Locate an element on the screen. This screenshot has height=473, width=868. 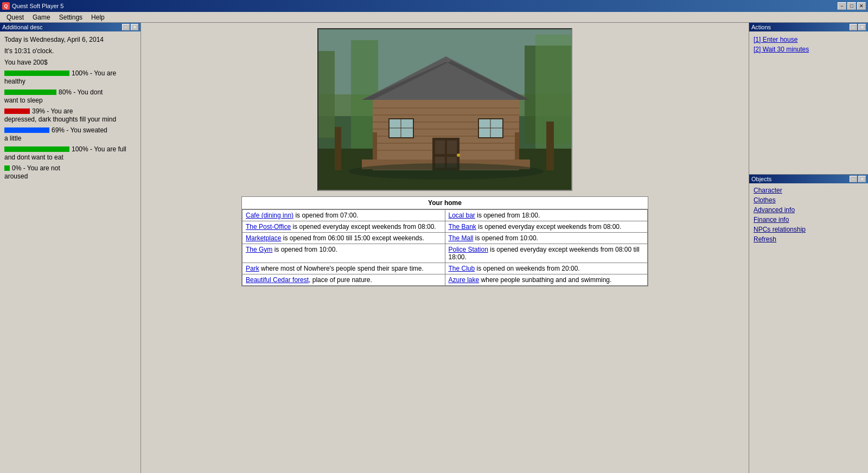
objects-list: CharacterClothesAdvanced infoFinance inf… is located at coordinates (808, 215).